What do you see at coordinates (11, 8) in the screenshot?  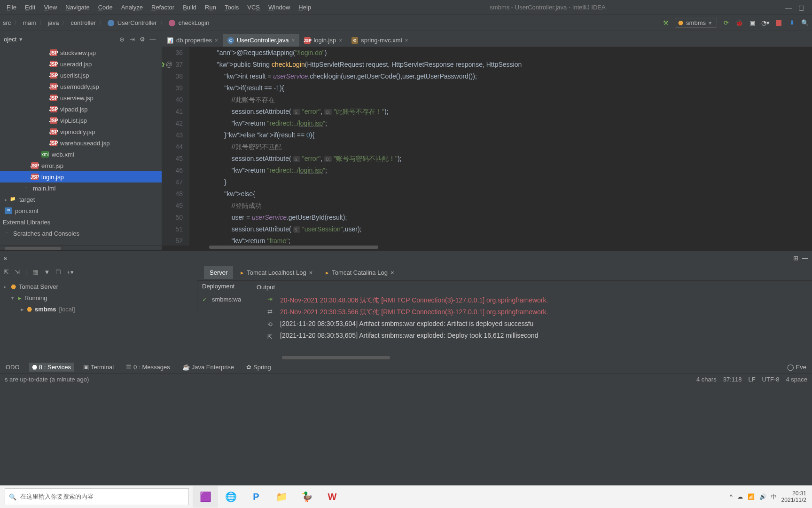 I see `menu-file: File` at bounding box center [11, 8].